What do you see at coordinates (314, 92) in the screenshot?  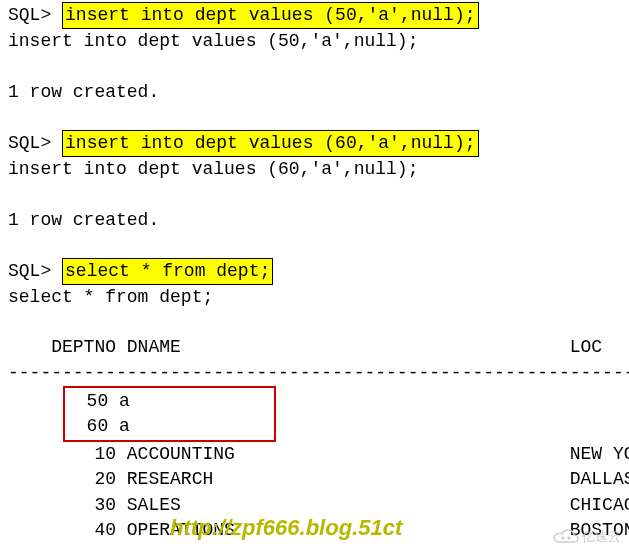 I see `sql-result-1: 1 row created.` at bounding box center [314, 92].